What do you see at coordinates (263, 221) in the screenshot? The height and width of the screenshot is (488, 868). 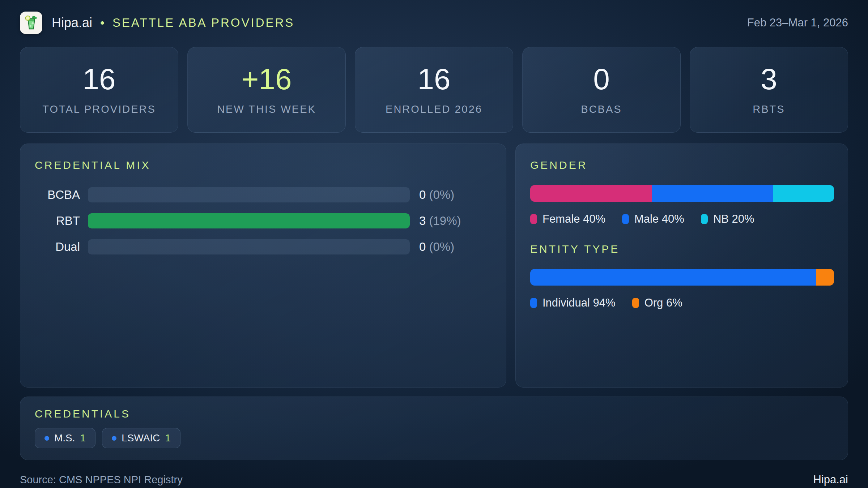 I see `credential-mix-chart: BCBA 0 (0%) RBT 3 (1` at bounding box center [263, 221].